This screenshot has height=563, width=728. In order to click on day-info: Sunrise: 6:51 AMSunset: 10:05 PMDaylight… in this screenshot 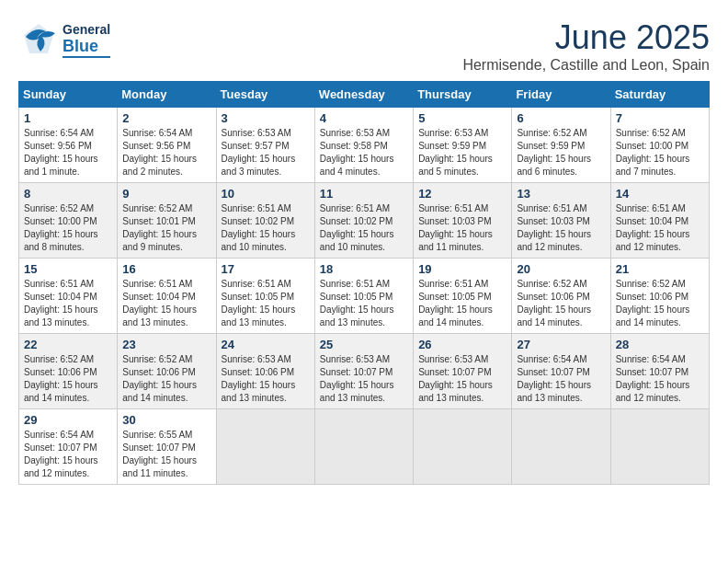, I will do `click(462, 304)`.